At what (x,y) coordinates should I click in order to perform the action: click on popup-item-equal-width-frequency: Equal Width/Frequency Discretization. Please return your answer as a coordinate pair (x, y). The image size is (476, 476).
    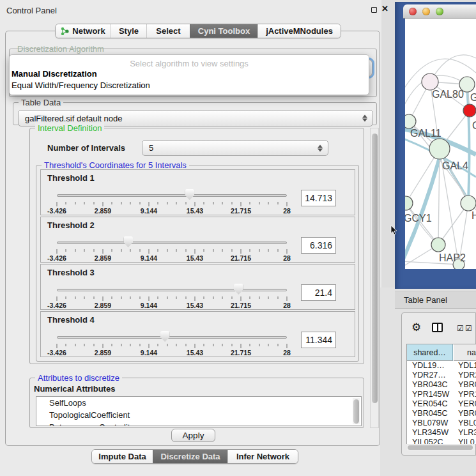
    Looking at the image, I should click on (81, 86).